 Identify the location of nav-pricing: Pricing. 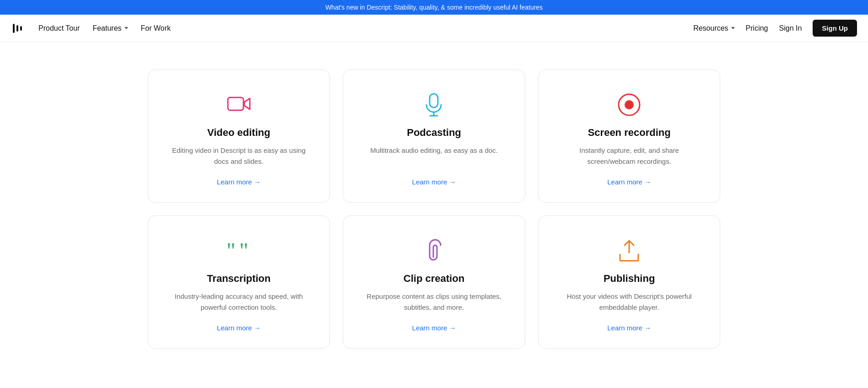
(757, 28).